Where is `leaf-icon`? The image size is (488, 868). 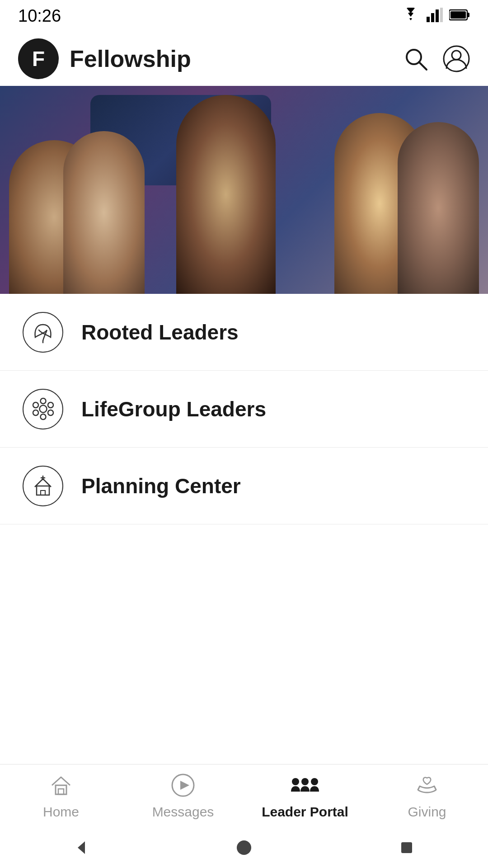 leaf-icon is located at coordinates (43, 332).